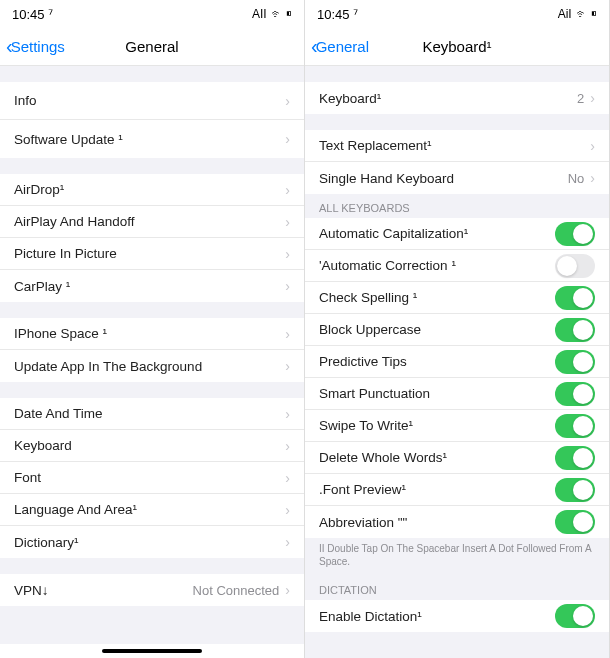  Describe the element at coordinates (60, 334) in the screenshot. I see `row-label: IPhone Space ¹` at that location.